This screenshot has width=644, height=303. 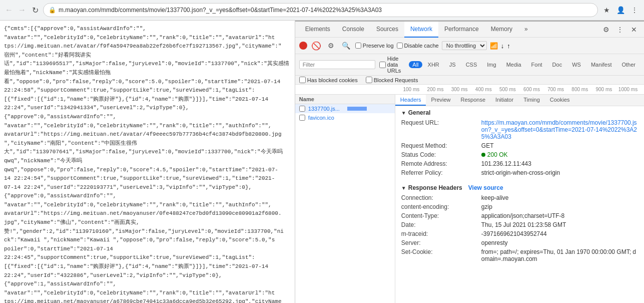 What do you see at coordinates (9, 10) in the screenshot?
I see `back-button: ←` at bounding box center [9, 10].